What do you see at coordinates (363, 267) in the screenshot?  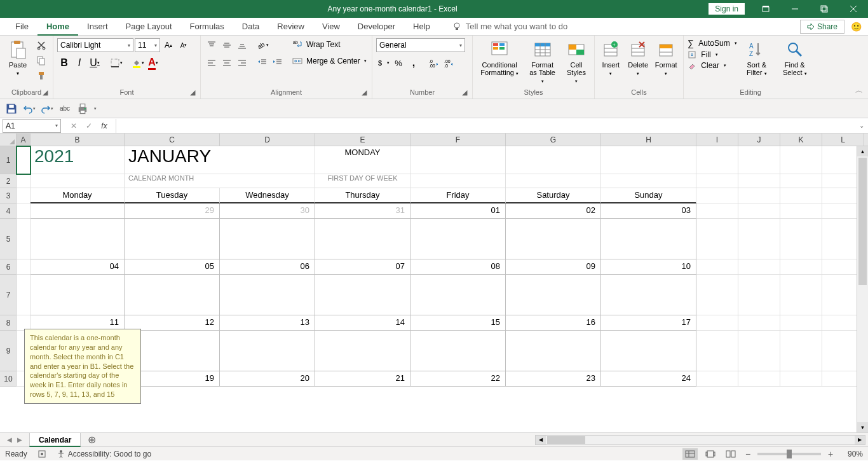 I see `cell: 07` at bounding box center [363, 267].